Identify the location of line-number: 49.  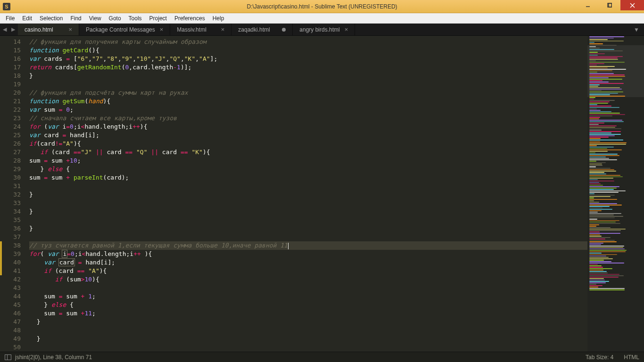
(10, 339).